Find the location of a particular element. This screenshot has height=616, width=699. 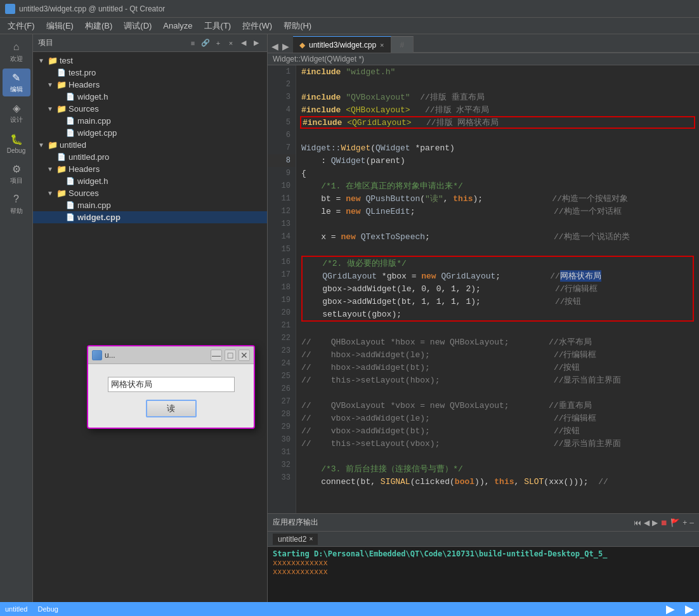

edit-label: 编辑 is located at coordinates (16, 89).